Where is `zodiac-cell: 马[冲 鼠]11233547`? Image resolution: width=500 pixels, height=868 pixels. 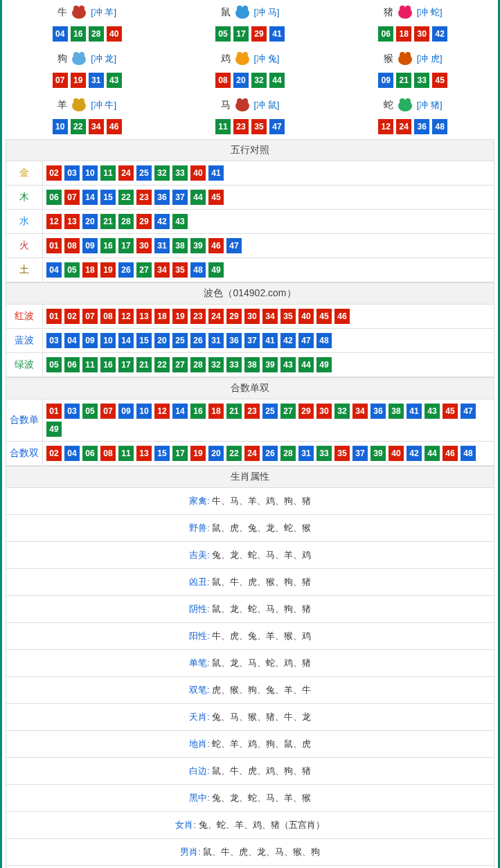 zodiac-cell: 马[冲 鼠]11233547 is located at coordinates (249, 116).